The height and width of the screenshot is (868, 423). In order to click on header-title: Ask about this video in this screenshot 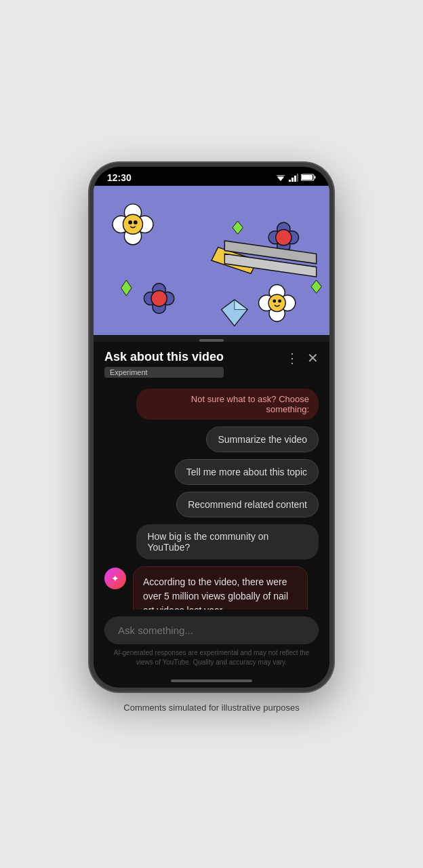, I will do `click(164, 357)`.